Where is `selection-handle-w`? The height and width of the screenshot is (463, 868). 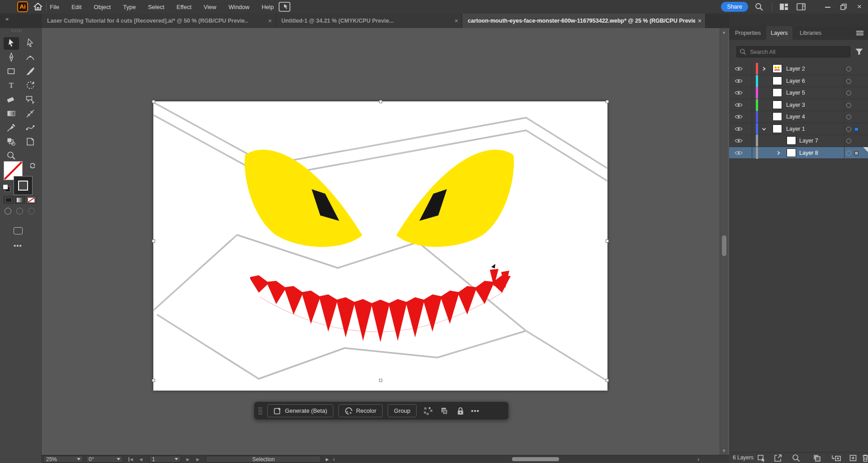
selection-handle-w is located at coordinates (154, 241).